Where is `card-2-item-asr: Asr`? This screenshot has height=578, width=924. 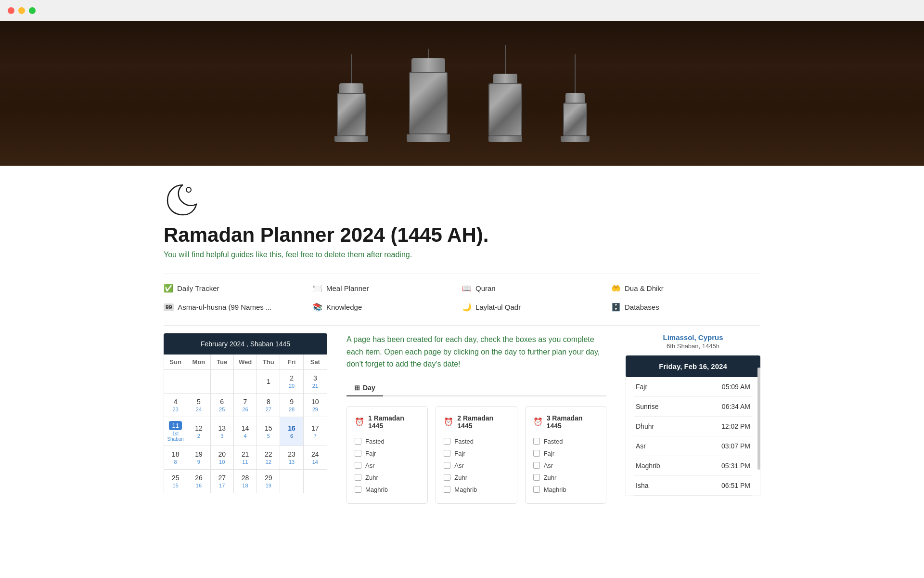 card-2-item-asr: Asr is located at coordinates (476, 465).